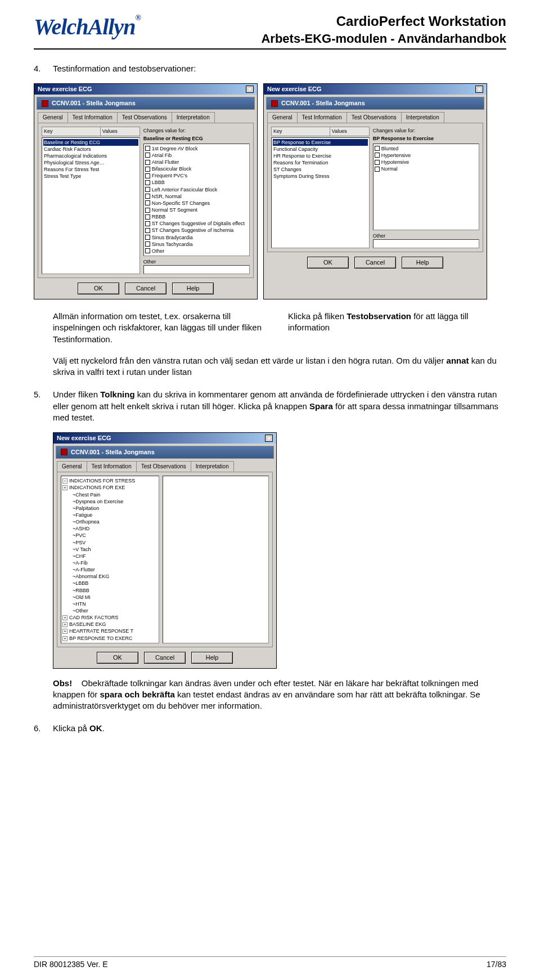 This screenshot has width=540, height=980. Describe the element at coordinates (110, 638) in the screenshot. I see `tree-node: +BP RESPONSE TO EXERC` at that location.